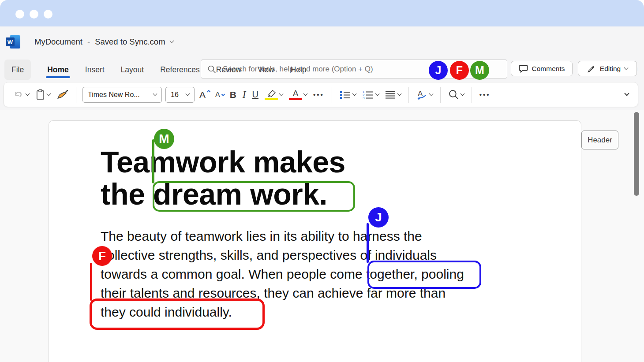  I want to click on bullets-icon, so click(345, 95).